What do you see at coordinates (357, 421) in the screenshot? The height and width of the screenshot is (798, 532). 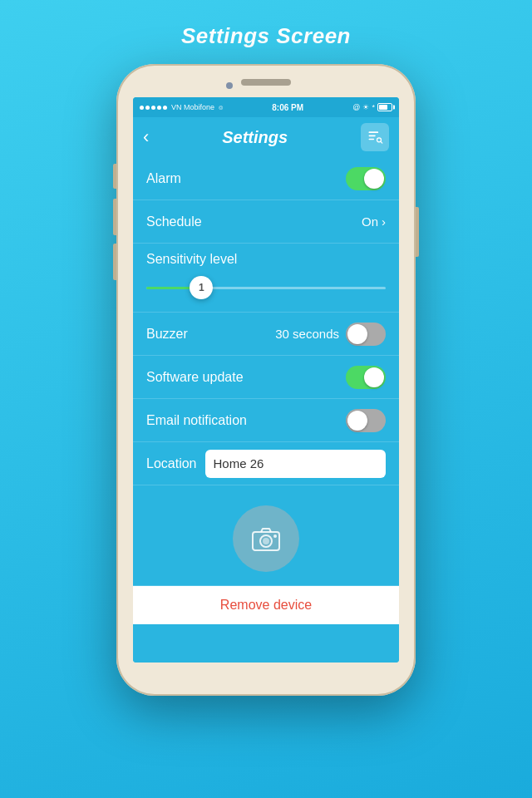 I see `email-notification-toggle-knob` at bounding box center [357, 421].